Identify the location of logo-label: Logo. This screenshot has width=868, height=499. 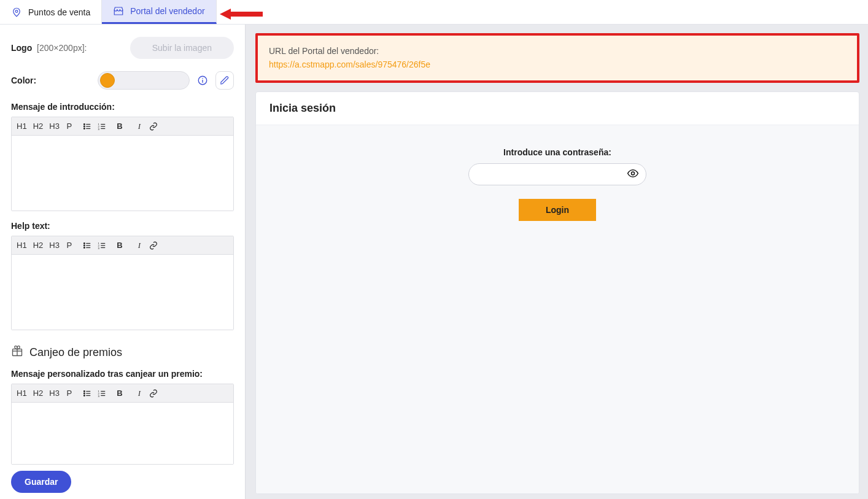
(21, 48).